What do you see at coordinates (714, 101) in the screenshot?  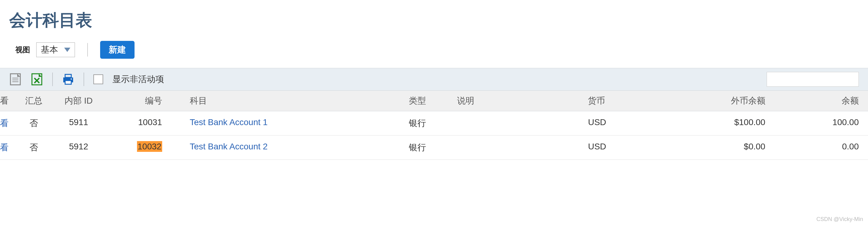 I see `col-header-foreign-balance: 外币余额` at bounding box center [714, 101].